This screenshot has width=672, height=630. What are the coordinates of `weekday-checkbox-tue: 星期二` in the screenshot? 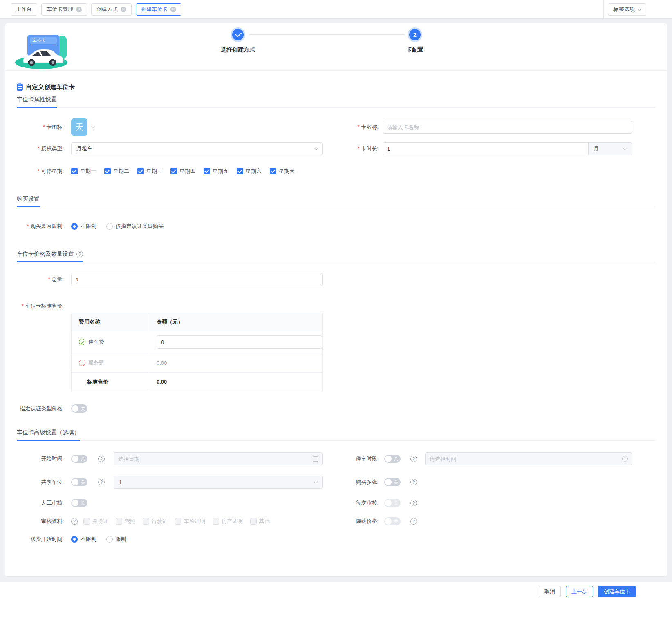 It's located at (117, 171).